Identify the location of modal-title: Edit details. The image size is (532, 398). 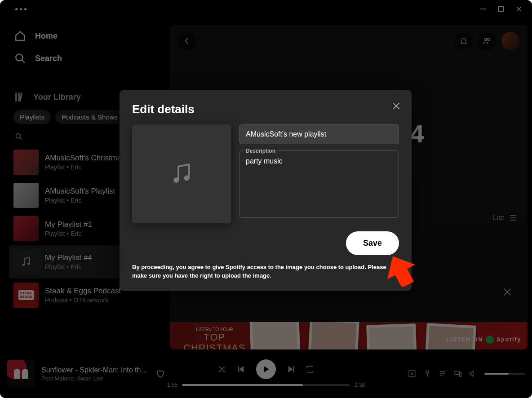
(266, 110).